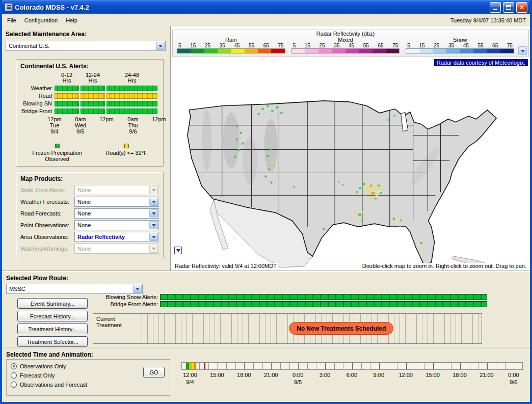  Describe the element at coordinates (117, 213) in the screenshot. I see `select-road-forecasts: None` at that location.